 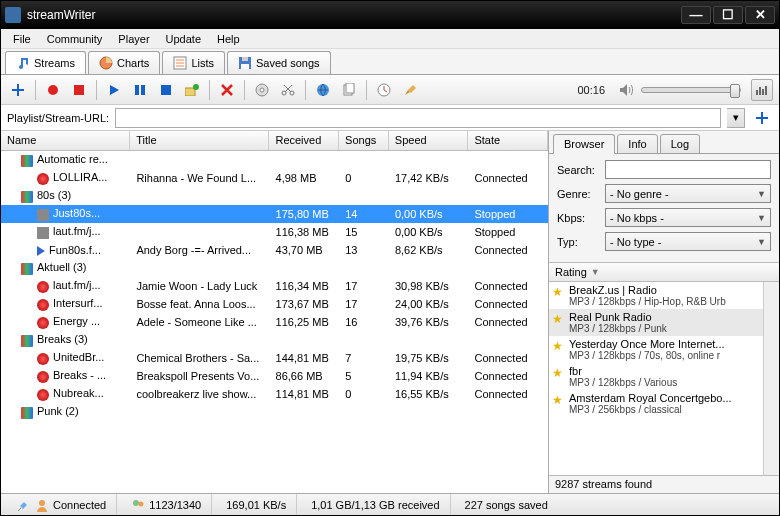 What do you see at coordinates (762, 218) in the screenshot?
I see `chevron-down-icon: ▼` at bounding box center [762, 218].